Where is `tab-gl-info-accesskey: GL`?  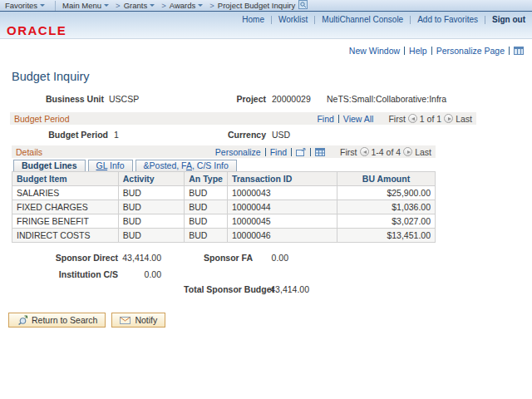 tab-gl-info-accesskey: GL is located at coordinates (102, 165).